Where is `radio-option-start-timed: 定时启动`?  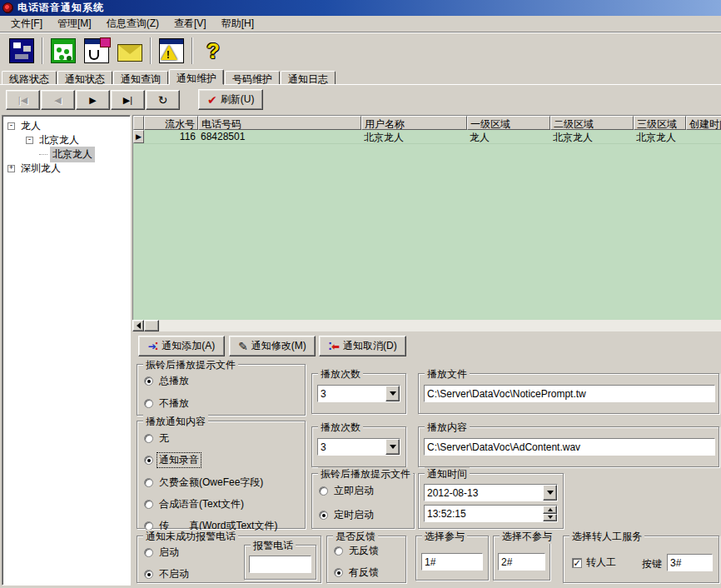 radio-option-start-timed: 定时启动 is located at coordinates (363, 515).